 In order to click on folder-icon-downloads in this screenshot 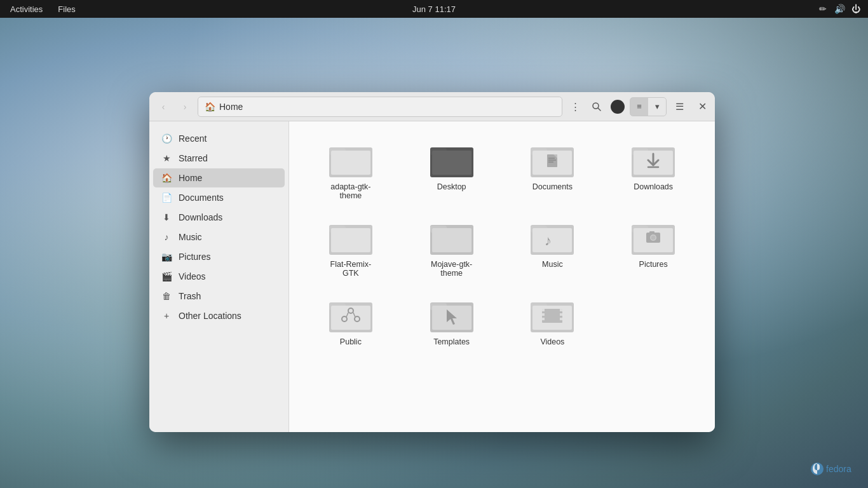, I will do `click(653, 159)`.